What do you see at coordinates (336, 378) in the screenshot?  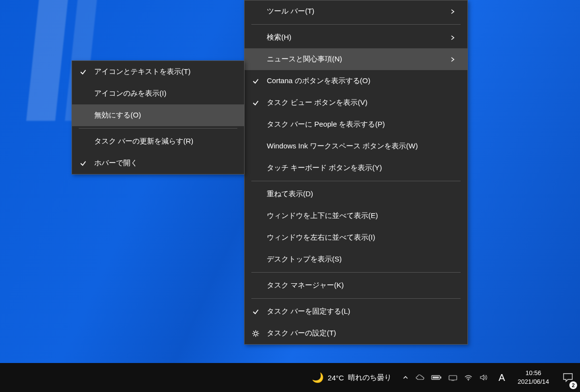 I see `weather-temperature: 24°C` at bounding box center [336, 378].